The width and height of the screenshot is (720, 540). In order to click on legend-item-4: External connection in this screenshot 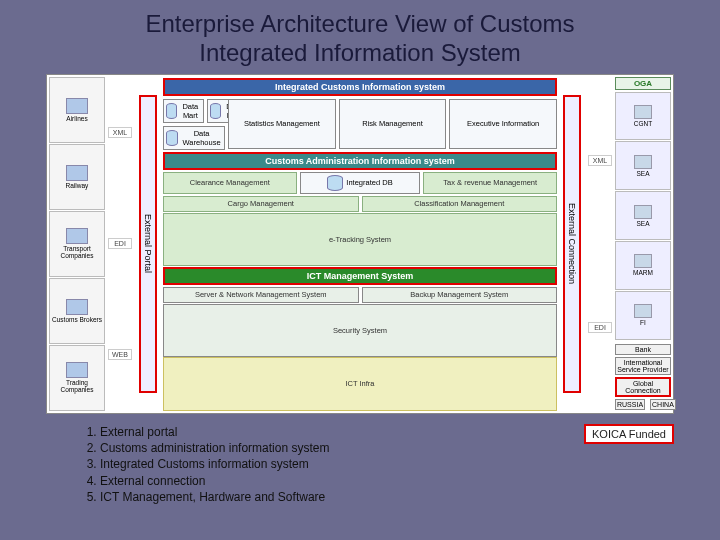, I will do `click(214, 481)`.